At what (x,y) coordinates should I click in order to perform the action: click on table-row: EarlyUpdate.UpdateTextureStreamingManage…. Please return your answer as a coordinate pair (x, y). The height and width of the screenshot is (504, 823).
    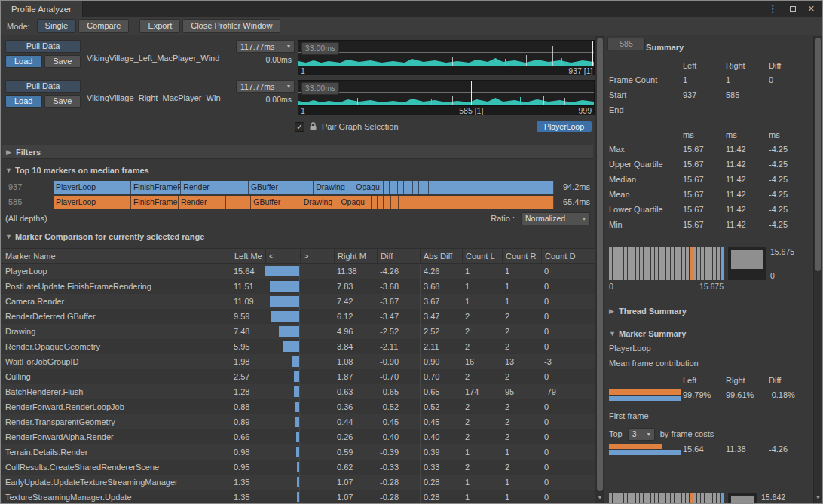
    Looking at the image, I should click on (298, 482).